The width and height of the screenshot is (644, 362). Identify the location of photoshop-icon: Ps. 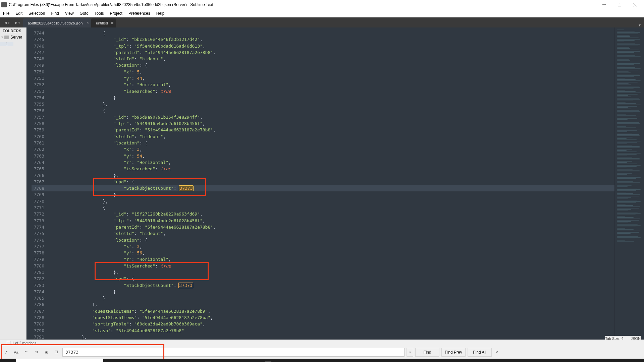
(206, 360).